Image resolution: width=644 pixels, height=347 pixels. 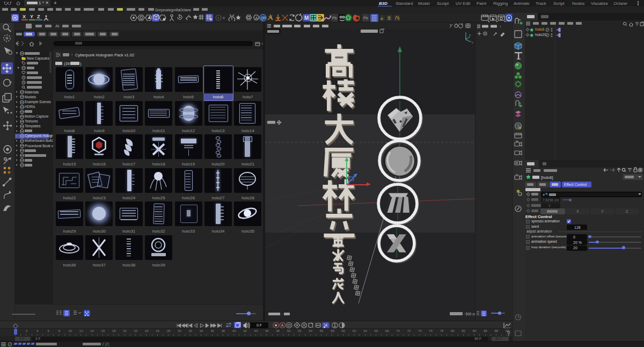 I want to click on svg-text: QR, so click(x=264, y=18).